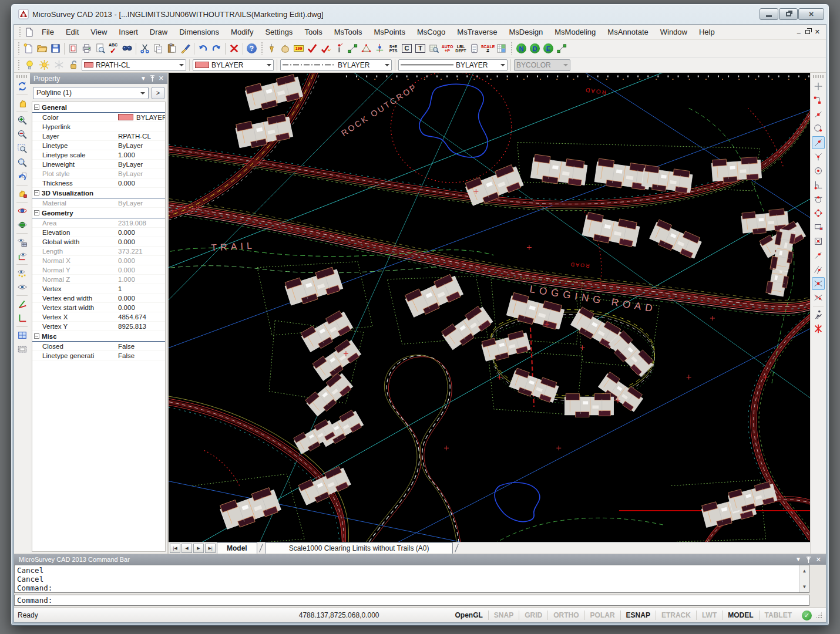 The width and height of the screenshot is (840, 634). Describe the element at coordinates (99, 79) in the screenshot. I see `property-panel-header: Property ▼ ✕` at that location.